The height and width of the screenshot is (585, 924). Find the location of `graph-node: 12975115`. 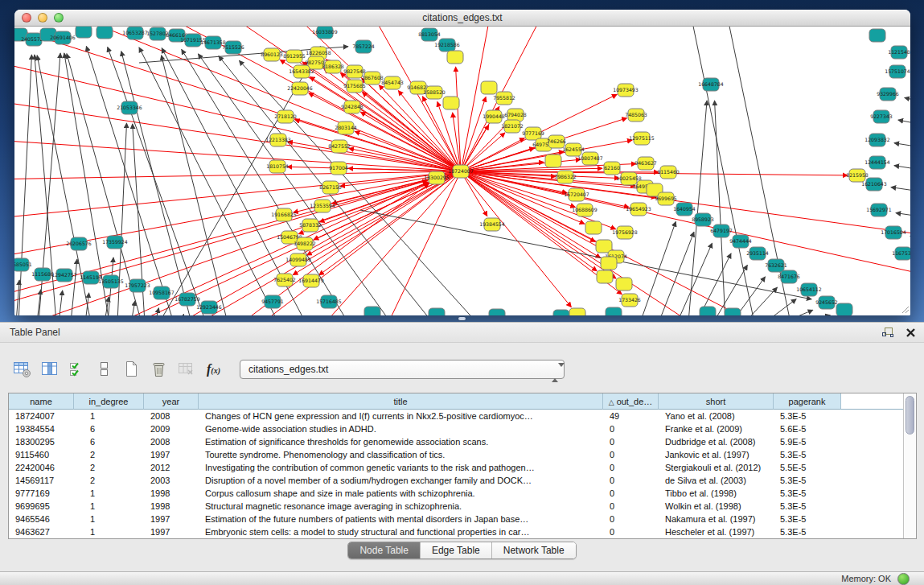

graph-node: 12975115 is located at coordinates (642, 138).